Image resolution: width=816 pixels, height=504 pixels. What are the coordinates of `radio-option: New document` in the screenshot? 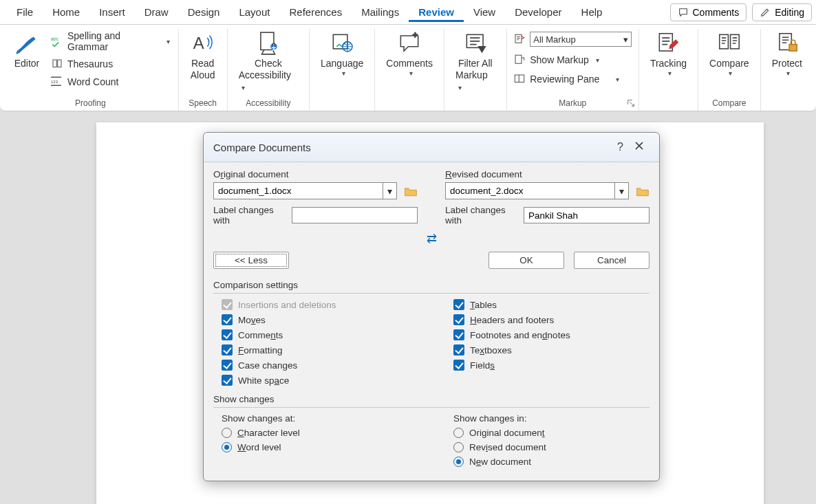 It's located at (552, 462).